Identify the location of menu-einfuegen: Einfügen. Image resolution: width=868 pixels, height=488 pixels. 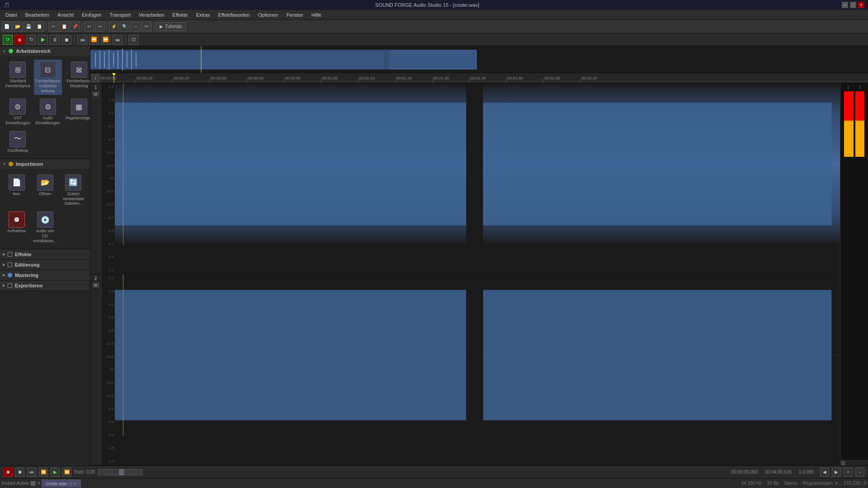
(91, 15).